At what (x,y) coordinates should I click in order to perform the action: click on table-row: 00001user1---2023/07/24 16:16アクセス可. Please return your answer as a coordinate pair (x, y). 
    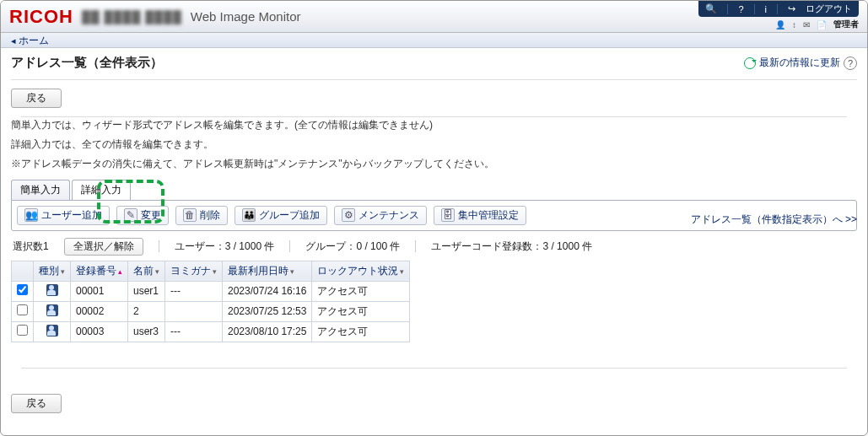
    Looking at the image, I should click on (211, 291).